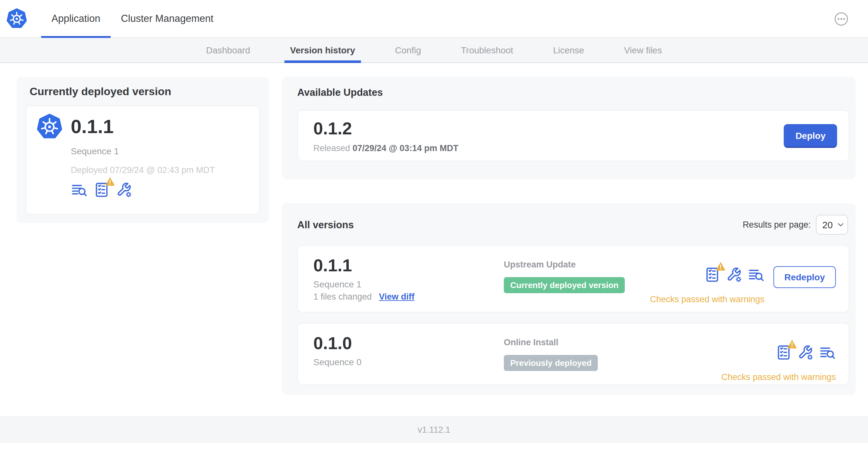  Describe the element at coordinates (406, 148) in the screenshot. I see `released-date: 07/29/24 @ 03:14 pm MDT` at that location.